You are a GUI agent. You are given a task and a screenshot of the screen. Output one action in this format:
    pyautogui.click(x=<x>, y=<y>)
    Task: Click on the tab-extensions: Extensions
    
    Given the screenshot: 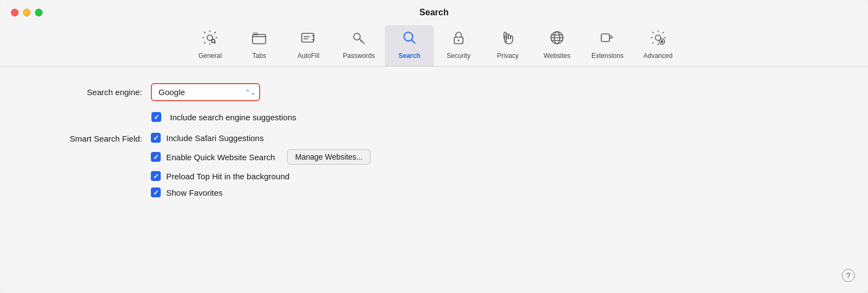 What is the action you would take?
    pyautogui.click(x=608, y=46)
    